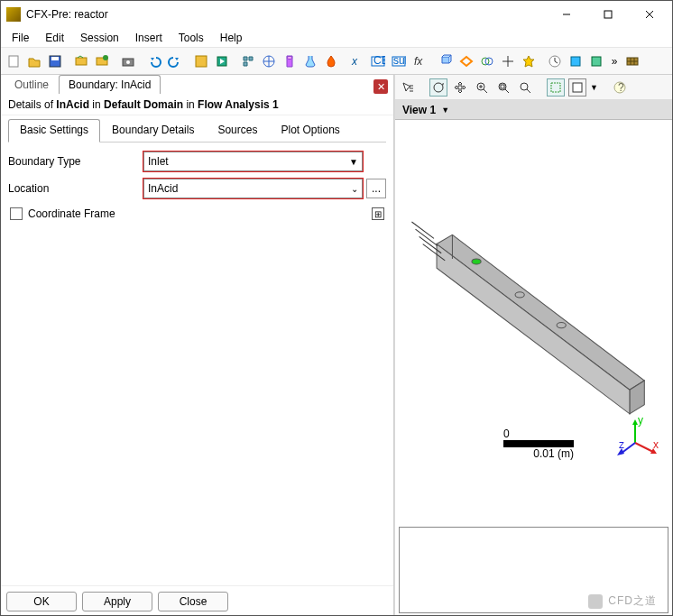 The height and width of the screenshot is (616, 673). I want to click on location-label: Location, so click(76, 188).